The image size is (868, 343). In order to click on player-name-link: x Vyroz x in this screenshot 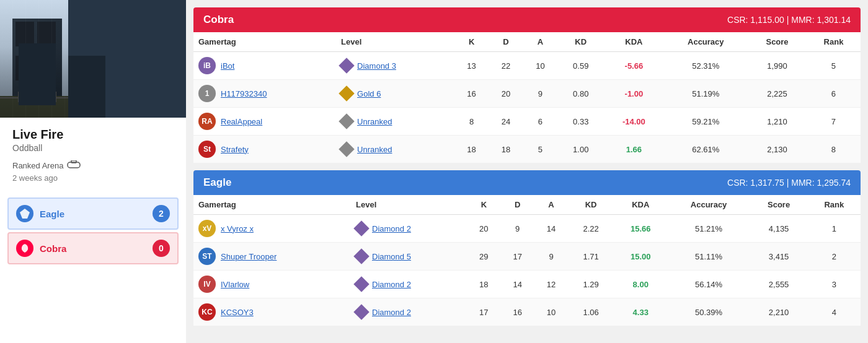, I will do `click(237, 229)`.